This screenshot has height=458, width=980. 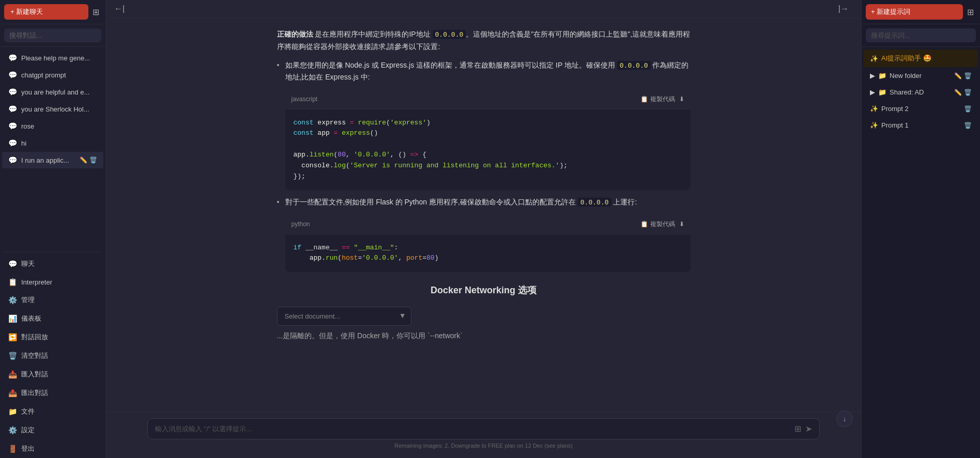 I want to click on nav-item-dashboard: 📊 儀表板, so click(x=53, y=319).